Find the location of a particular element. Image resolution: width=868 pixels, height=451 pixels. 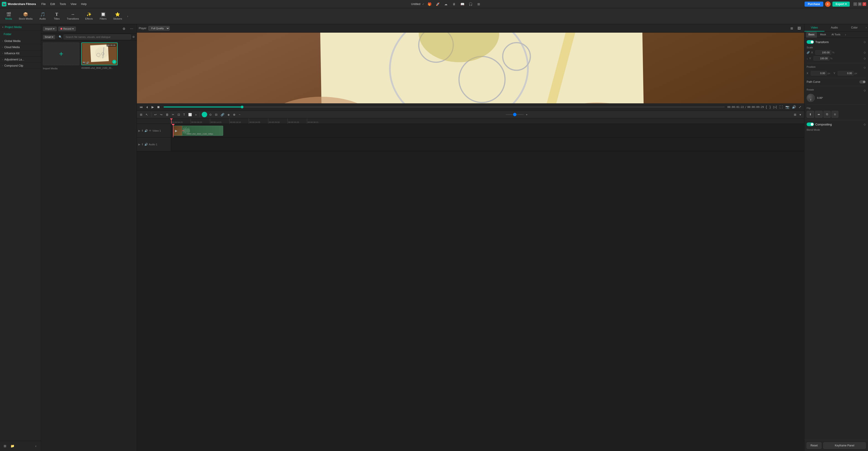

frame-back-button: ⏴ is located at coordinates (147, 107).